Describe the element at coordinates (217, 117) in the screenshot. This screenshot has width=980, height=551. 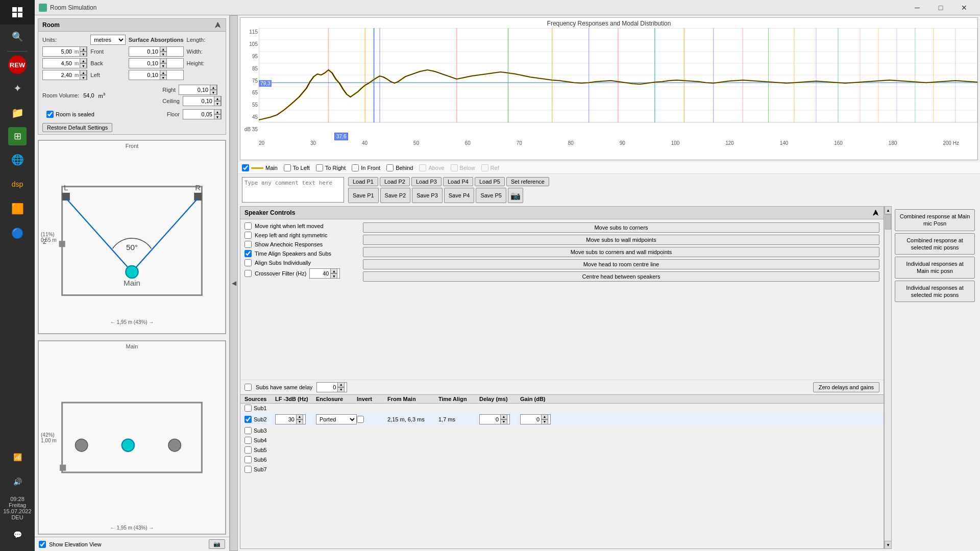
I see `floor-down: ▼` at that location.